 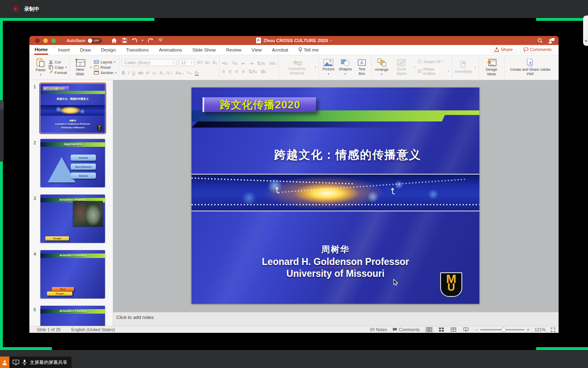 I want to click on bullets-button: •≡▾, so click(x=225, y=63).